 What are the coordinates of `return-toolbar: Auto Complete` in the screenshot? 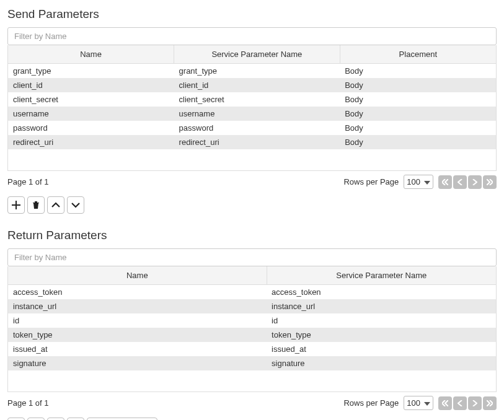 It's located at (252, 419).